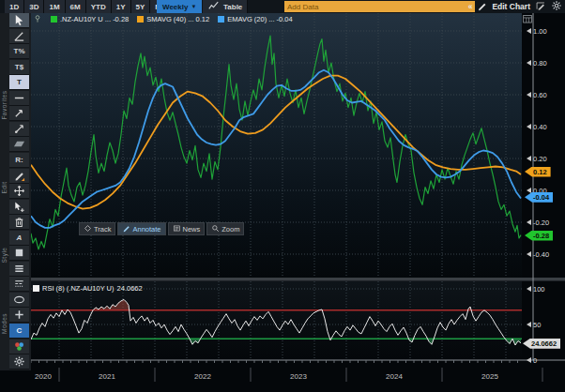 This screenshot has width=565, height=392. Describe the element at coordinates (179, 7) in the screenshot. I see `period-dropdown: Weekly ▼` at that location.